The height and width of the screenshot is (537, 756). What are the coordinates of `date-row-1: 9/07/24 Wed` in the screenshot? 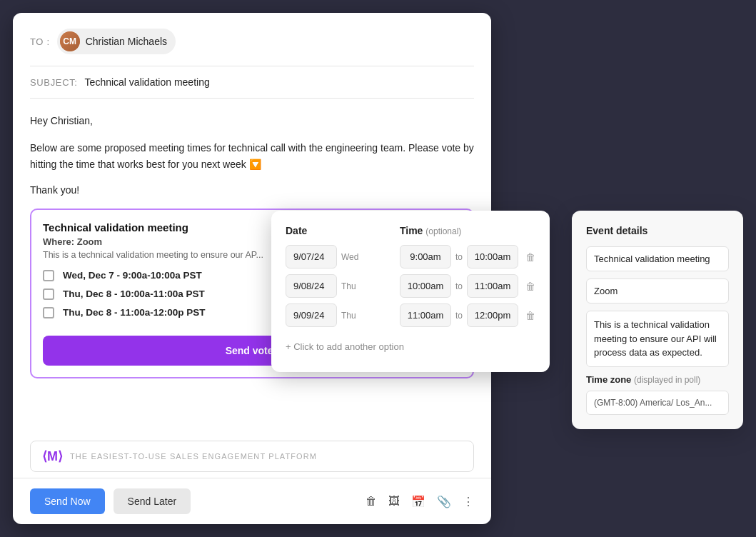 It's located at (343, 257).